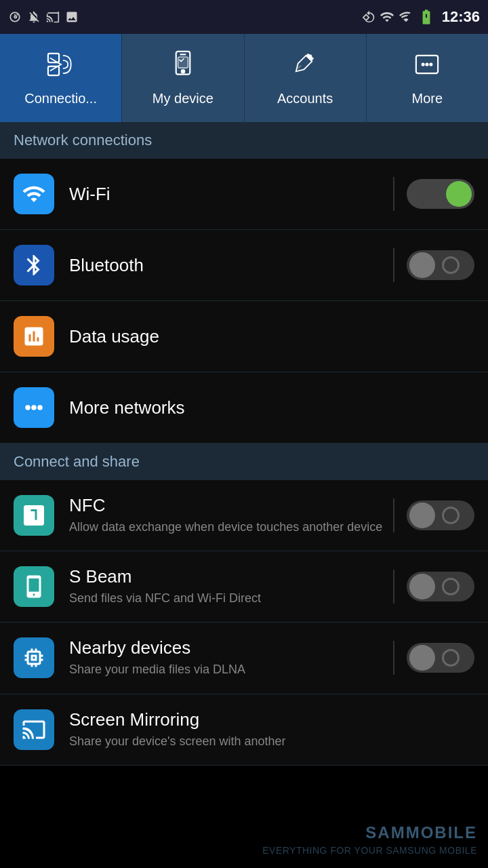 The width and height of the screenshot is (488, 868). I want to click on nfc-icon, so click(34, 515).